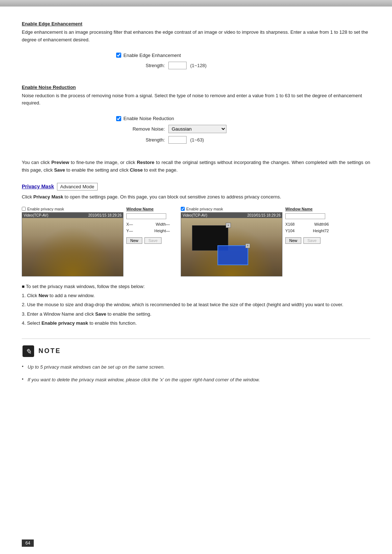 This screenshot has height=554, width=392. What do you see at coordinates (232, 245) in the screenshot?
I see `right-camera-view: Video(TCP-AV) 2010/01/15 18:29:26 × ×` at bounding box center [232, 245].